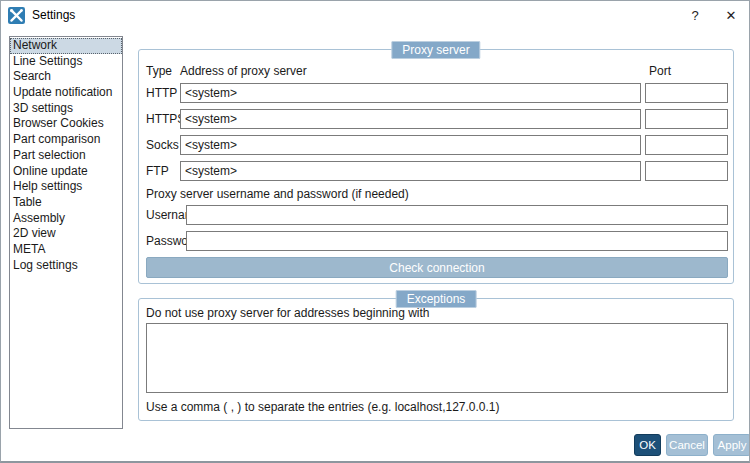 This screenshot has width=750, height=463. What do you see at coordinates (686, 171) in the screenshot?
I see `ftp-port-input` at bounding box center [686, 171].